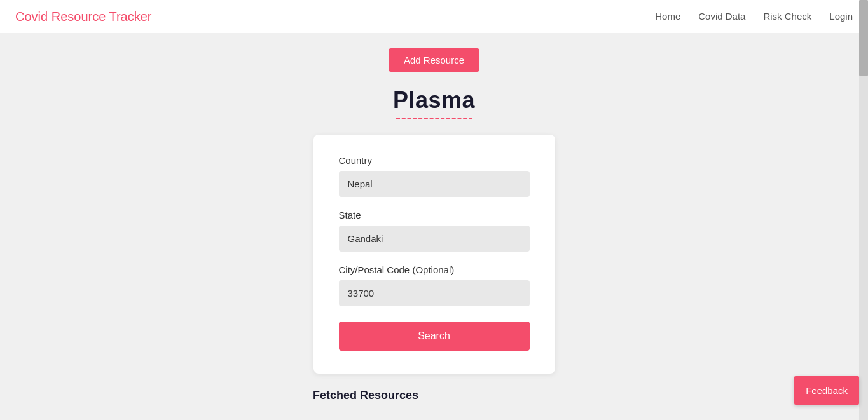 The height and width of the screenshot is (420, 868). What do you see at coordinates (366, 395) in the screenshot?
I see `fetched-resources-title: Fetched Resources` at bounding box center [366, 395].